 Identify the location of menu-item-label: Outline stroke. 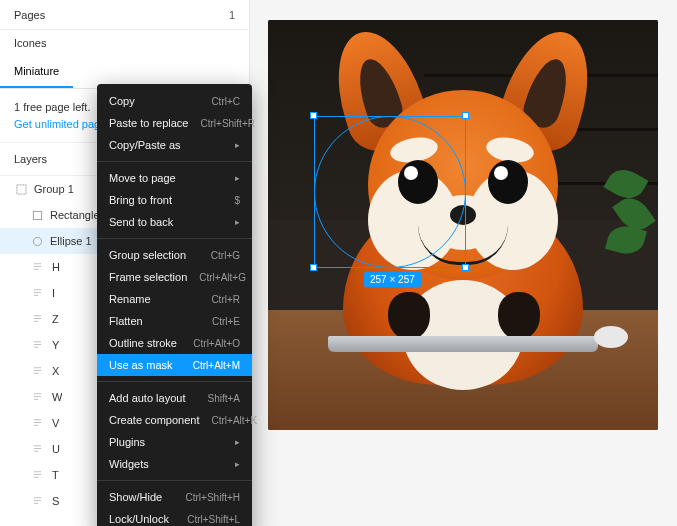
(143, 343).